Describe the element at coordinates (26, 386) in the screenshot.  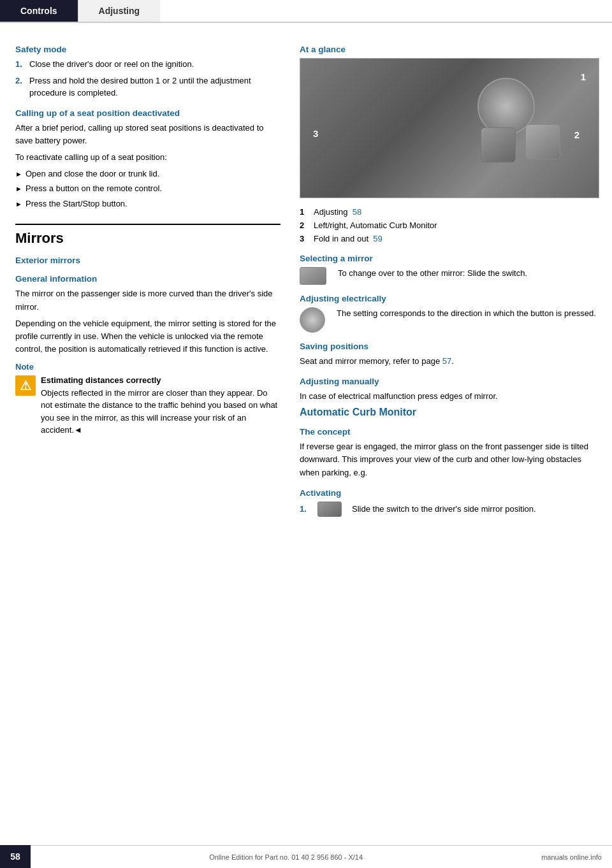
I see `warning-icon: ⚠` at that location.